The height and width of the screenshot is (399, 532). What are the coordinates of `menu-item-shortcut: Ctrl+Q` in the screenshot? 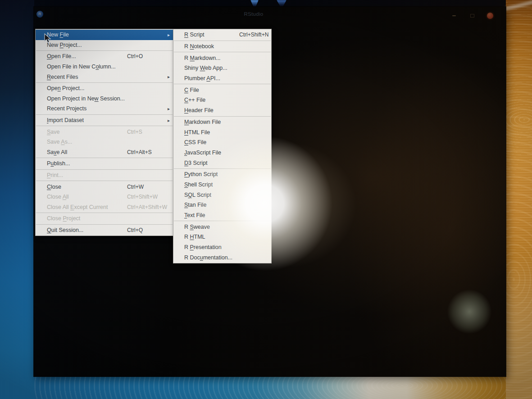 It's located at (135, 230).